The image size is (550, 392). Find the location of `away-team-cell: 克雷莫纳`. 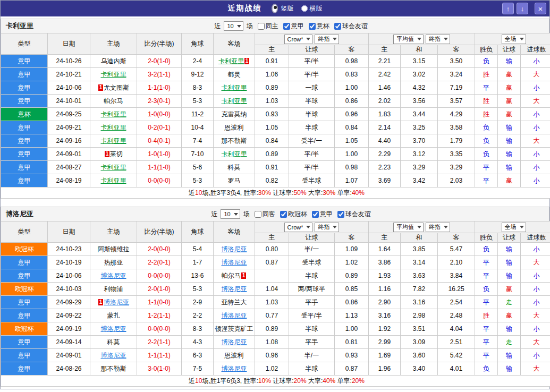

away-team-cell: 克雷莫纳 is located at coordinates (234, 115).